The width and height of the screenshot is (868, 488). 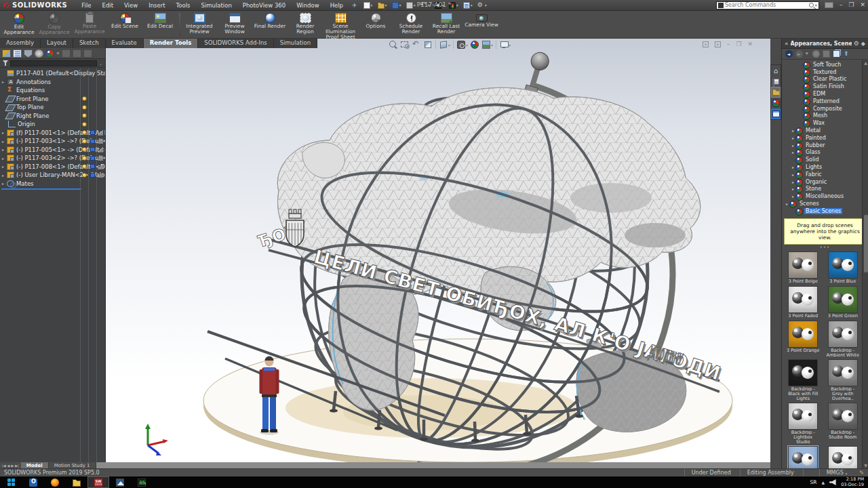 I want to click on appearance-tree-row: ▸ Metal, so click(x=825, y=130).